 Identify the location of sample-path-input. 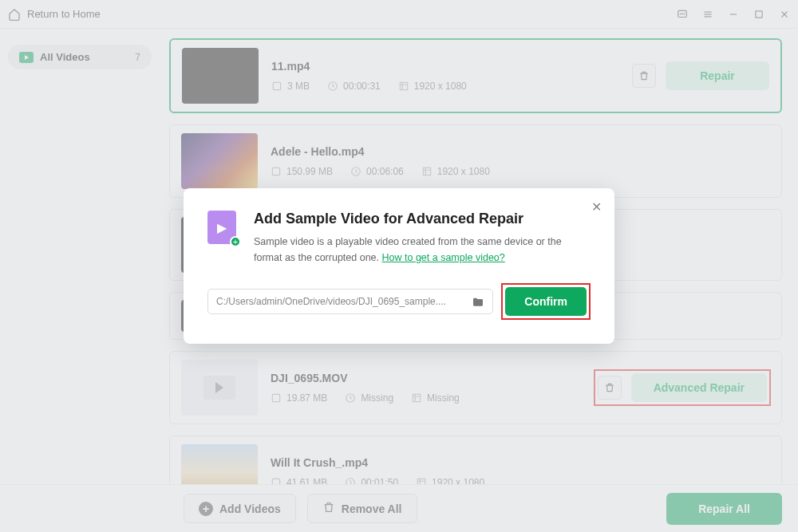
(342, 301).